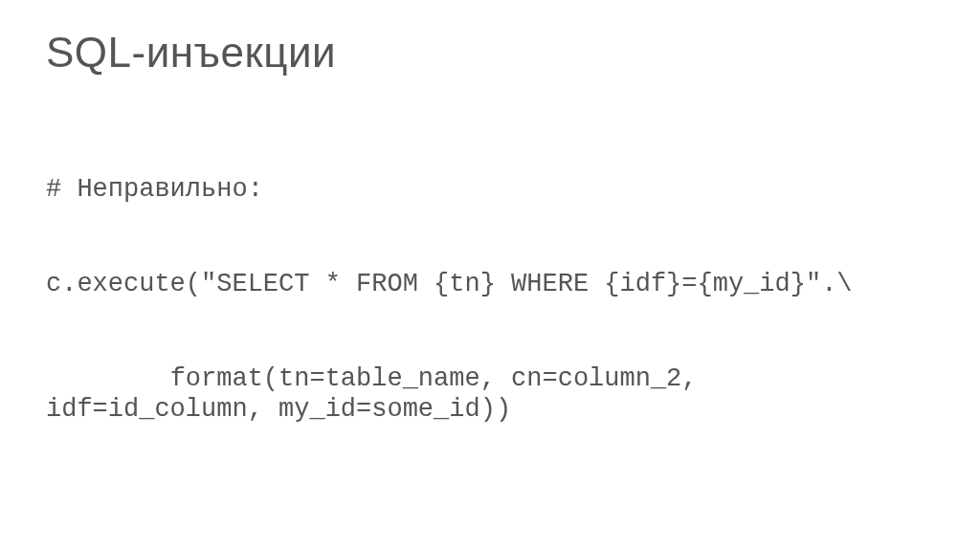 This screenshot has height=549, width=980. Describe the element at coordinates (486, 505) in the screenshot. I see `code-blank-line` at that location.